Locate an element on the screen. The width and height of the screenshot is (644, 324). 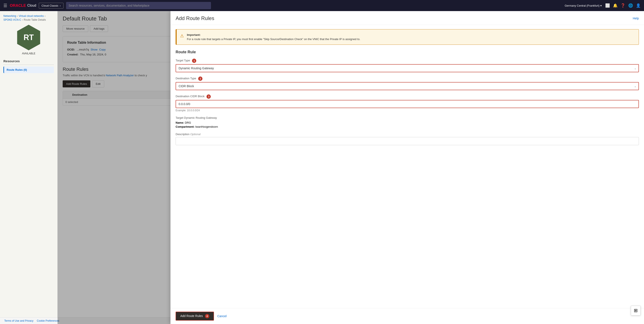
resource-icon: RT is located at coordinates (29, 38).